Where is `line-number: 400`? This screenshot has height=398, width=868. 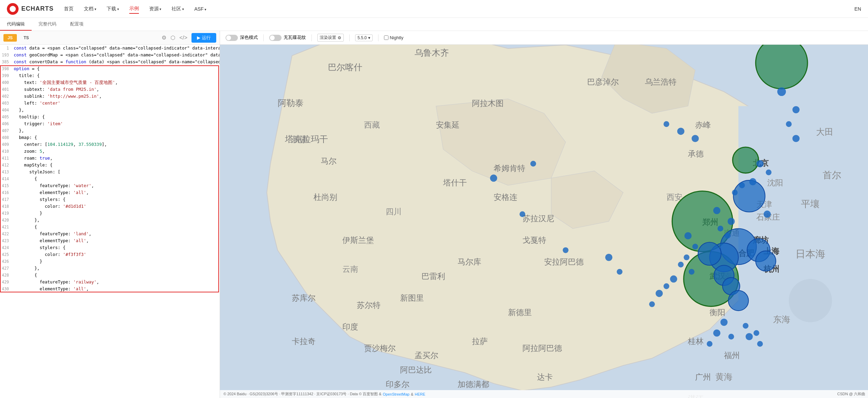 line-number: 400 is located at coordinates (6, 83).